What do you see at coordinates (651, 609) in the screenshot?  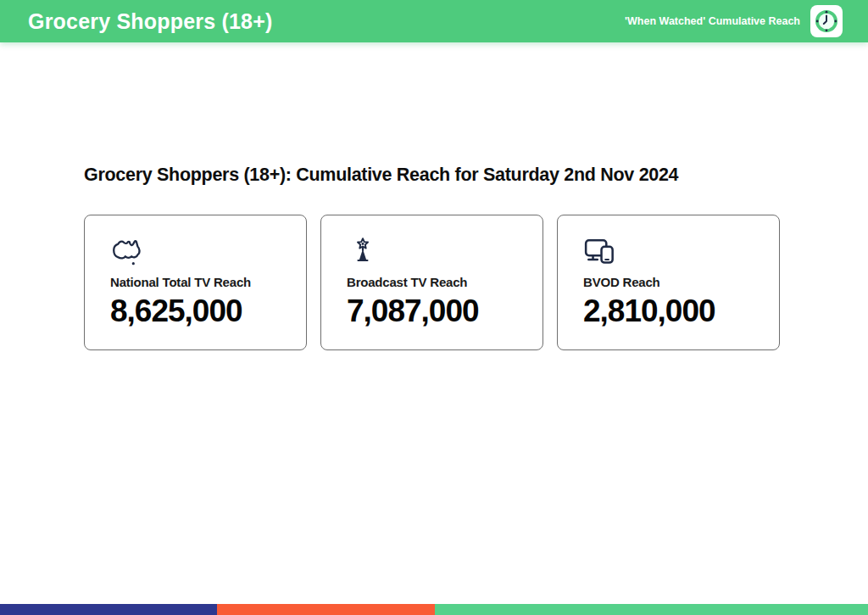 I see `footer-segment-green` at bounding box center [651, 609].